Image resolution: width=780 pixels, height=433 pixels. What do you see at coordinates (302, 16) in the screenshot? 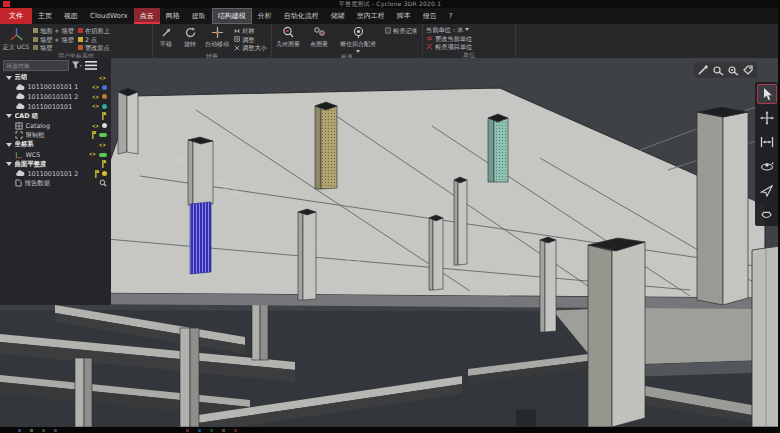
I see `tab-automation-flow: 自动化流程` at bounding box center [302, 16].